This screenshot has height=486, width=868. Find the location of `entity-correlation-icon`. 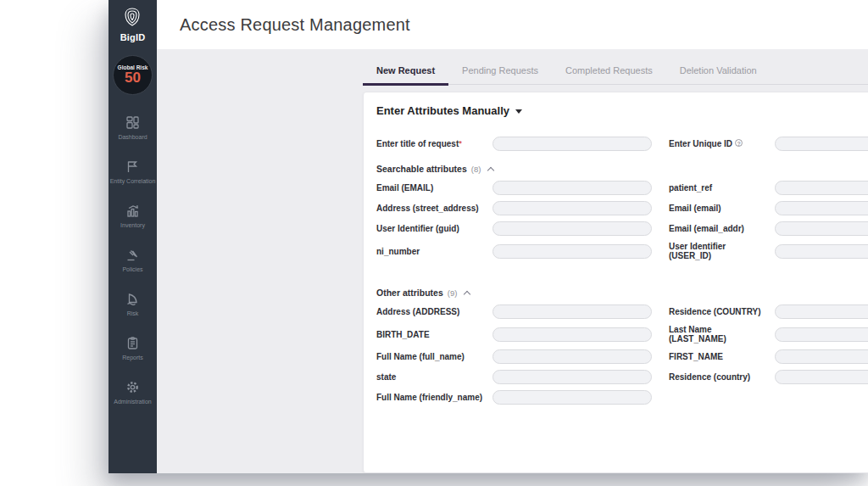

entity-correlation-icon is located at coordinates (133, 167).